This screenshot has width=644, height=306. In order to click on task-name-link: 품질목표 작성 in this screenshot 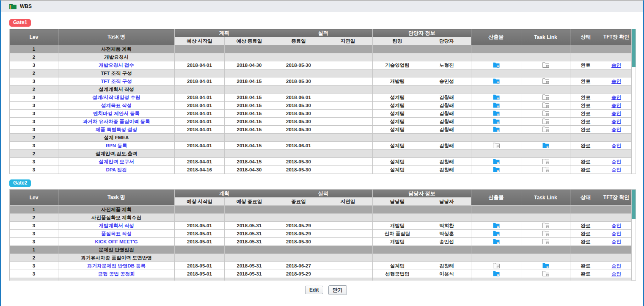, I will do `click(116, 234)`.